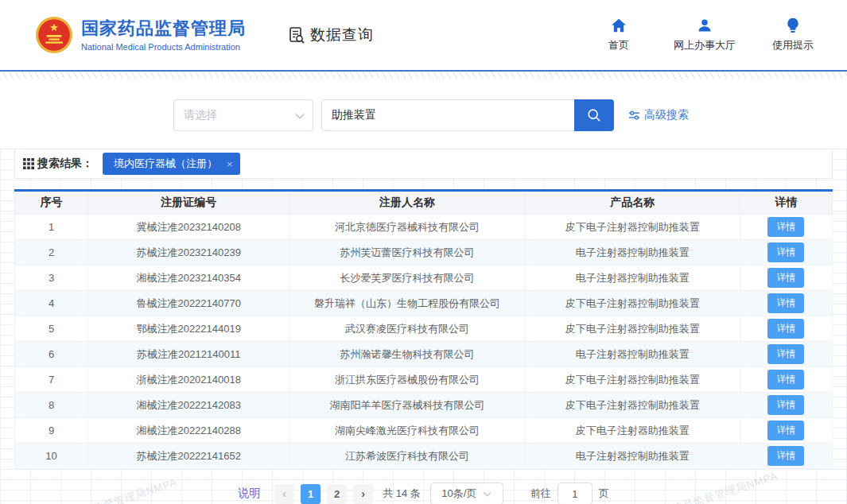 This screenshot has height=504, width=847. What do you see at coordinates (189, 278) in the screenshot?
I see `cell-reg-no: 湘械注准20232140354` at bounding box center [189, 278].